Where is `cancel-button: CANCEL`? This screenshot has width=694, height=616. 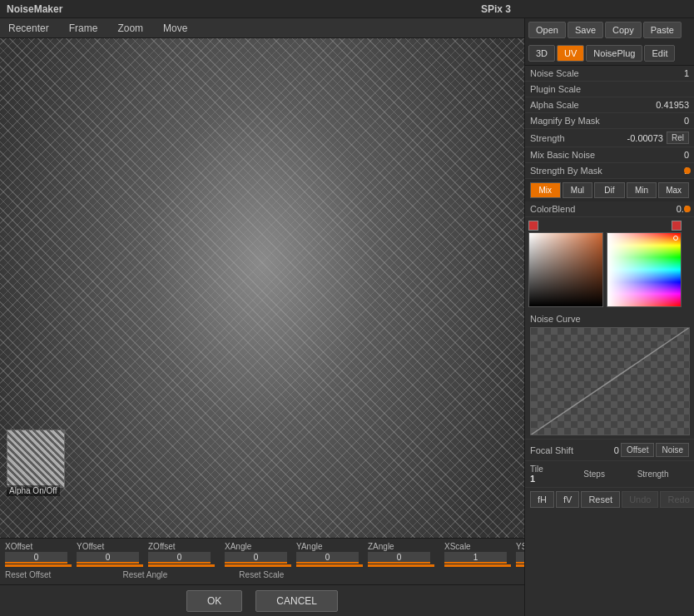 cancel-button: CANCEL is located at coordinates (296, 601).